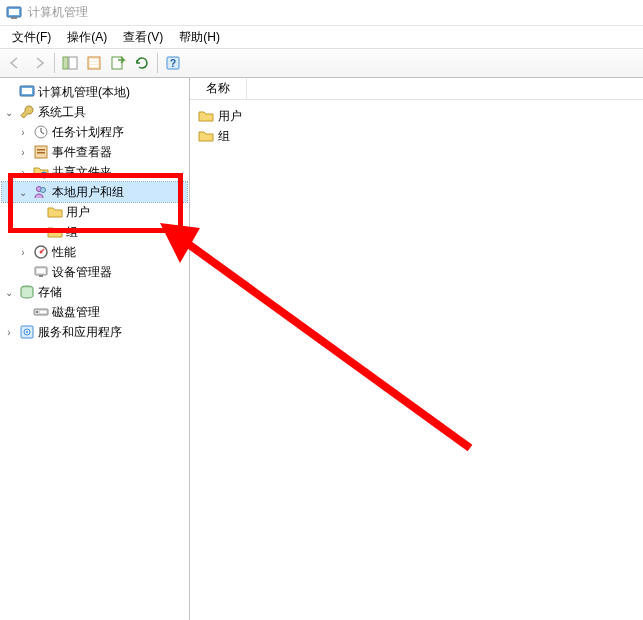 The width and height of the screenshot is (643, 620). Describe the element at coordinates (230, 116) in the screenshot. I see `list-item-label: 用户` at that location.